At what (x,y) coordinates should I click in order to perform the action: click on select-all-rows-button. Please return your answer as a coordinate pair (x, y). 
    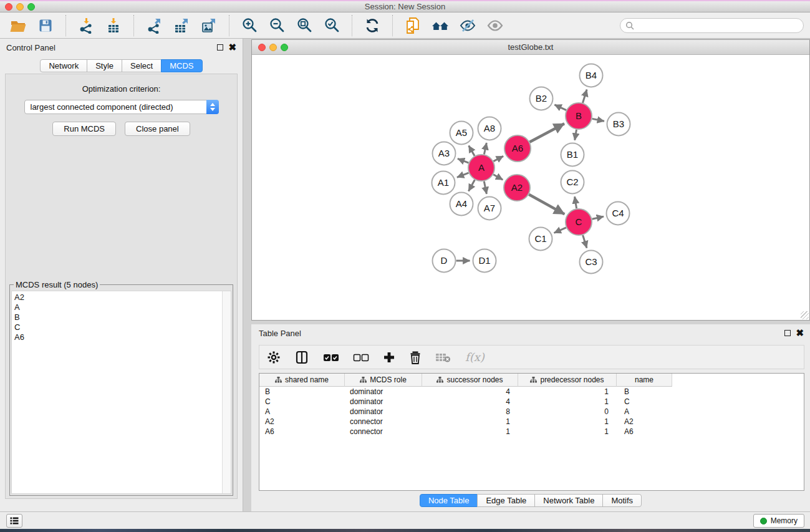
    Looking at the image, I should click on (331, 357).